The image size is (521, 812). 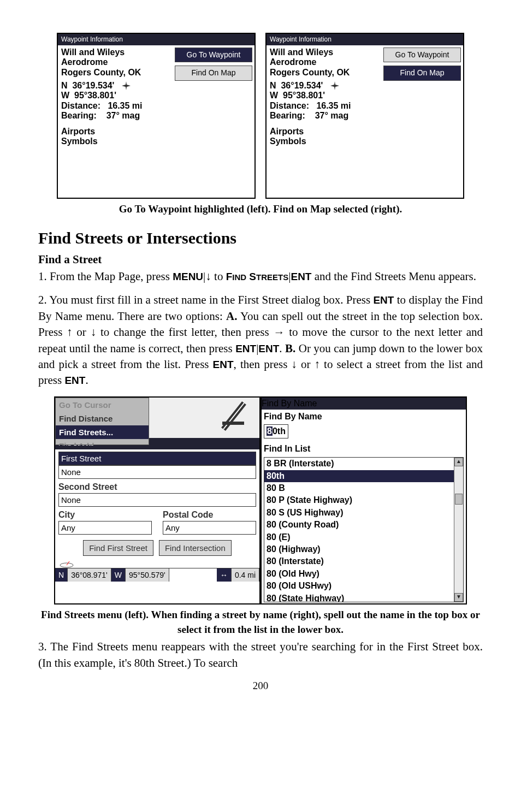 I want to click on scroll-down-icon: ▼, so click(x=459, y=597).